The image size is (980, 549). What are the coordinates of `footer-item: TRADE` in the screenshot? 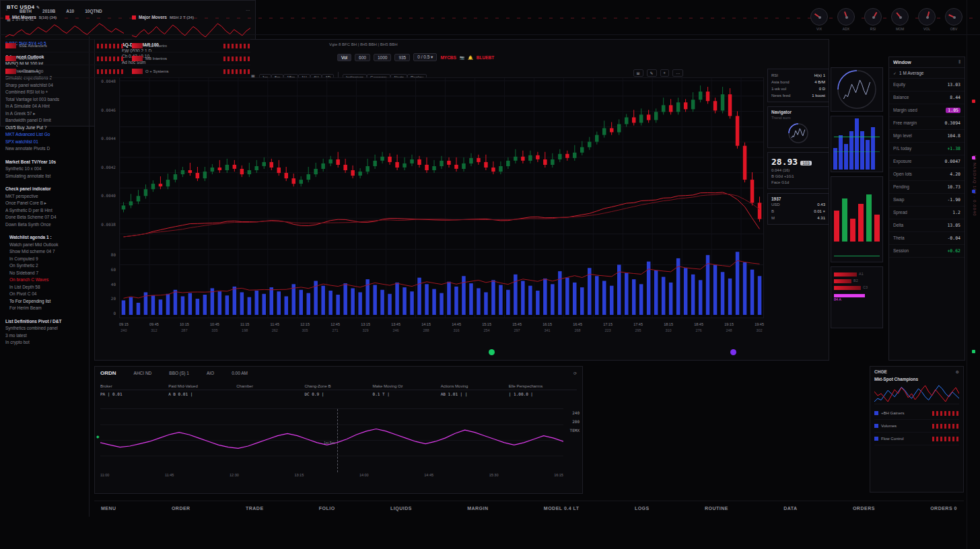 It's located at (254, 509).